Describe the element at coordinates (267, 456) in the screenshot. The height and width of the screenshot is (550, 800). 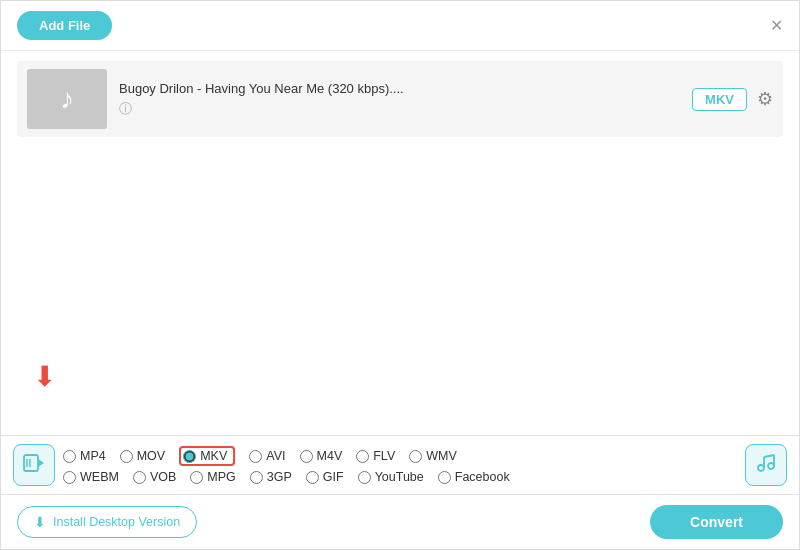
I see `format-option-avi: AVI` at that location.